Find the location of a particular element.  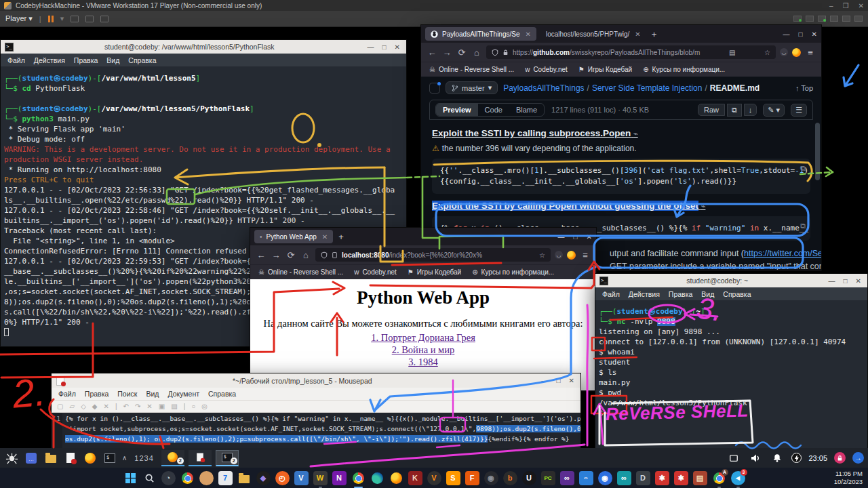

fullscreen-icon is located at coordinates (90, 19).